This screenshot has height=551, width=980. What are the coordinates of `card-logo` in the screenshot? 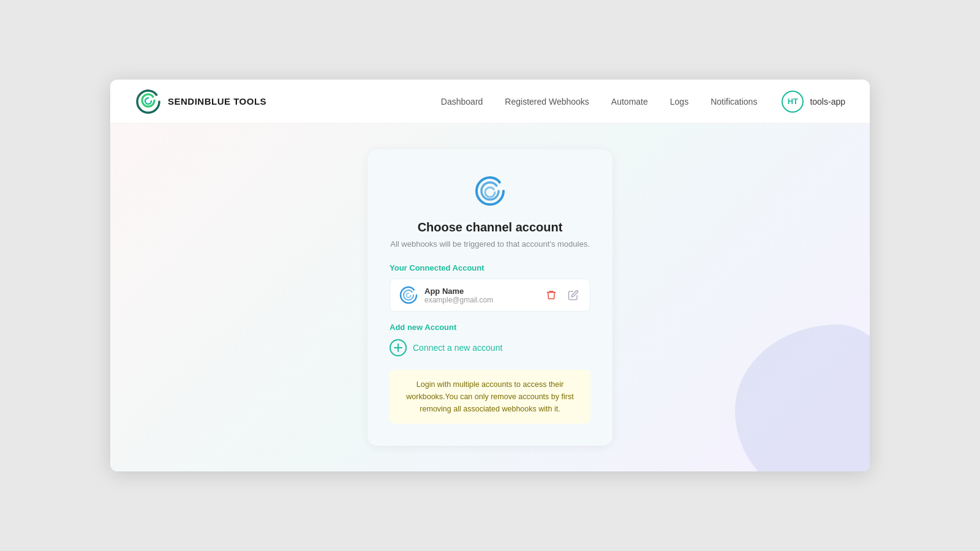 It's located at (490, 191).